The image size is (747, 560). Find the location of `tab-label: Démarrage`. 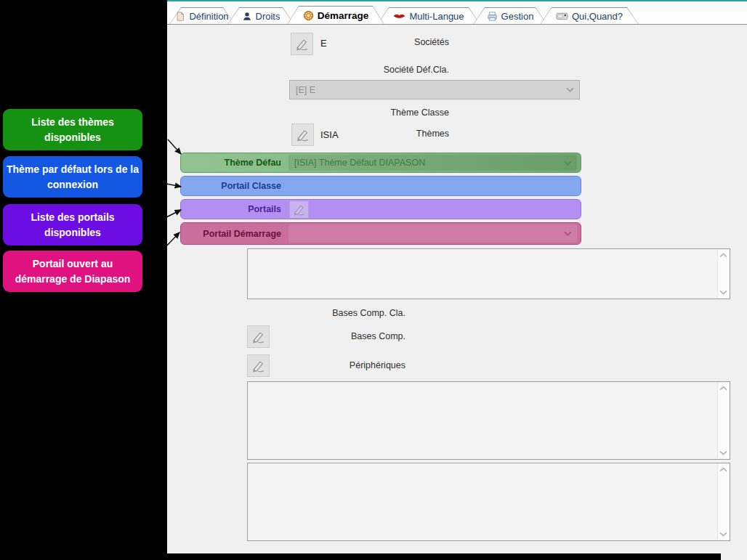

tab-label: Démarrage is located at coordinates (343, 16).